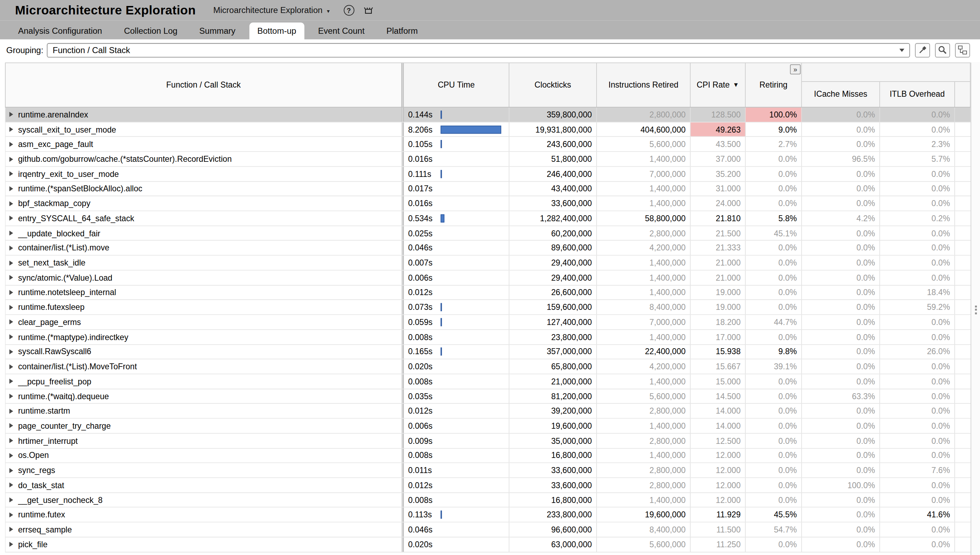 Image resolution: width=980 pixels, height=555 pixels. What do you see at coordinates (492, 307) in the screenshot?
I see `table-row: runtime.futexsleep0.073s159,600,0008,400…` at bounding box center [492, 307].